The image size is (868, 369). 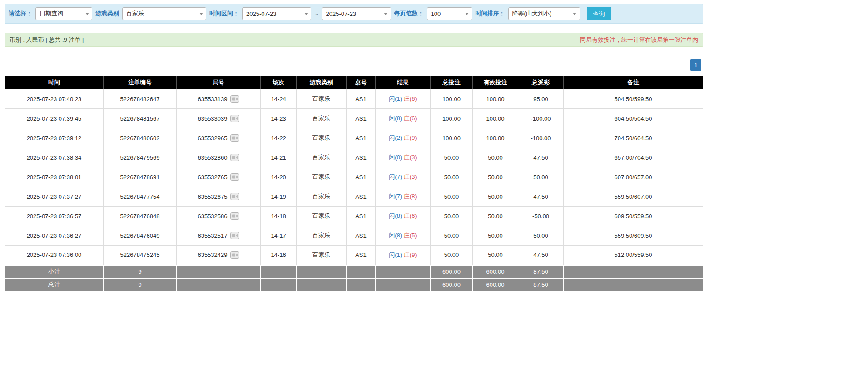 What do you see at coordinates (213, 177) in the screenshot?
I see `round-number: 635532765` at bounding box center [213, 177].